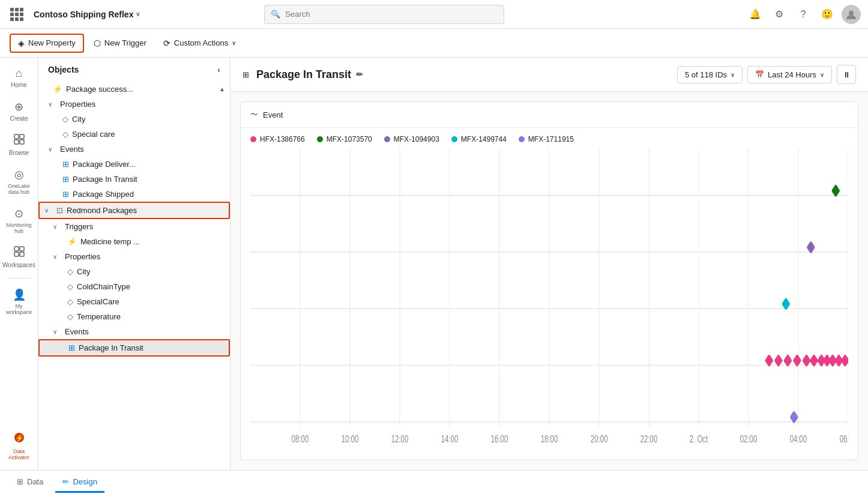  Describe the element at coordinates (120, 43) in the screenshot. I see `new-trigger-button: ⬡ New Trigger` at that location.